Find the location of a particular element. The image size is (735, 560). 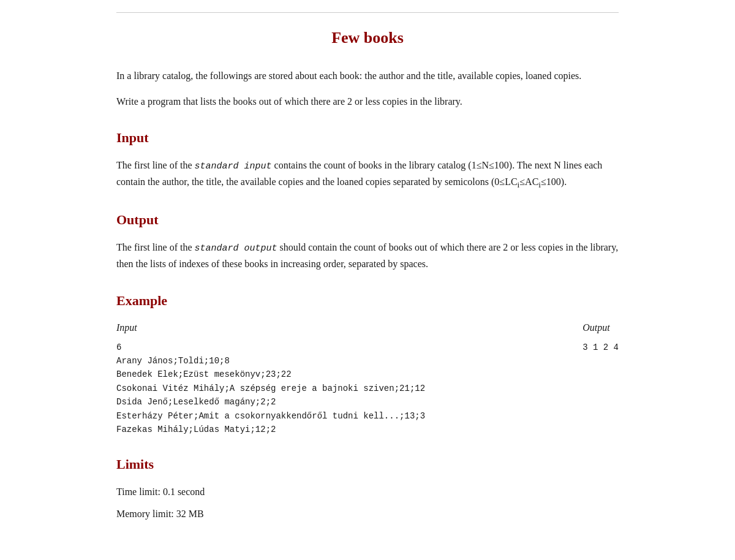

output-description: The first line of the standard output sh… is located at coordinates (368, 256).